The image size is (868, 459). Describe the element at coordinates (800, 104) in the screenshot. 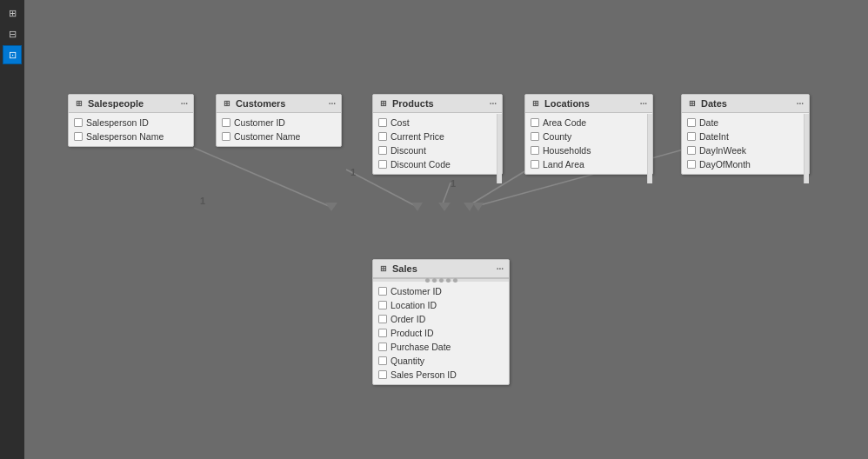

I see `dates-menu: ···` at that location.